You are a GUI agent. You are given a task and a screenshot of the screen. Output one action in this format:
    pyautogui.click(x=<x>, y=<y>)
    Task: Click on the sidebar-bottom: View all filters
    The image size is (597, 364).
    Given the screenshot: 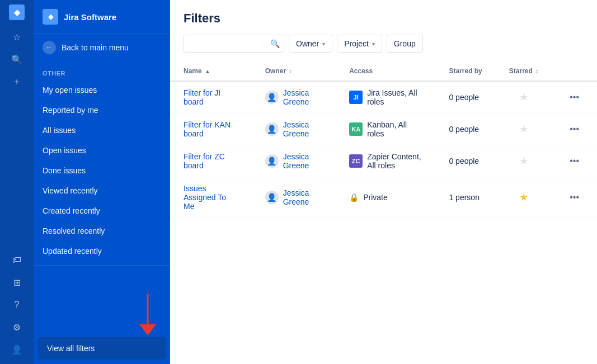 What is the action you would take?
    pyautogui.click(x=102, y=348)
    